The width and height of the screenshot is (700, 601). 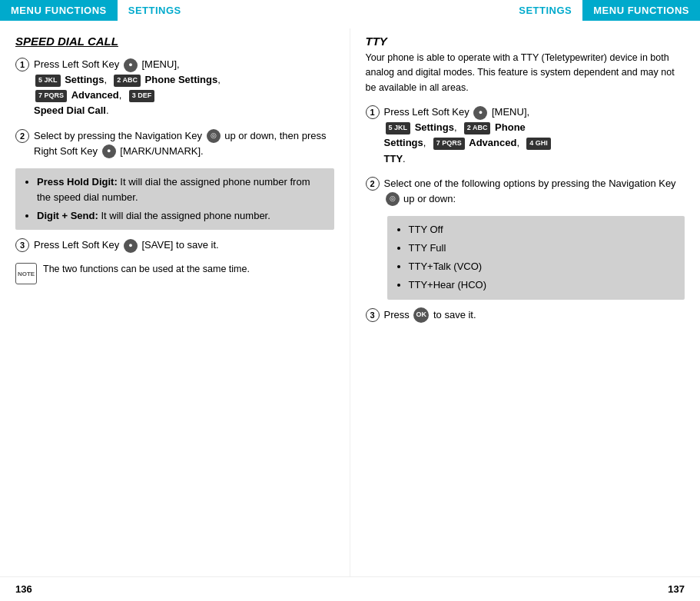 I want to click on step-content-1-left: Press Left Soft Key ● [MENU], 5 JKL Sett…, so click(x=184, y=88).